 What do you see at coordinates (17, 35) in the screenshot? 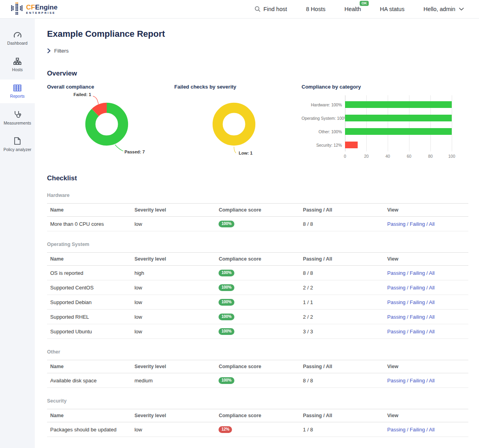
I see `gauge-icon` at bounding box center [17, 35].